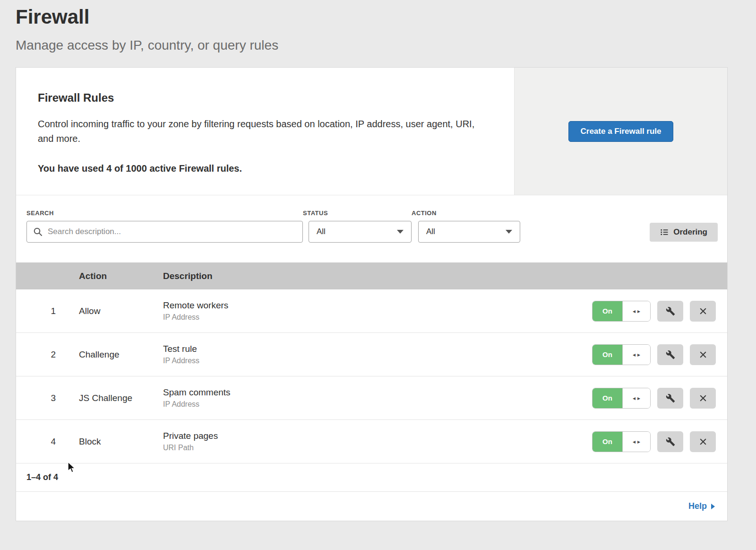 This screenshot has width=756, height=550. Describe the element at coordinates (357, 226) in the screenshot. I see `status-filter: STATUS All` at that location.